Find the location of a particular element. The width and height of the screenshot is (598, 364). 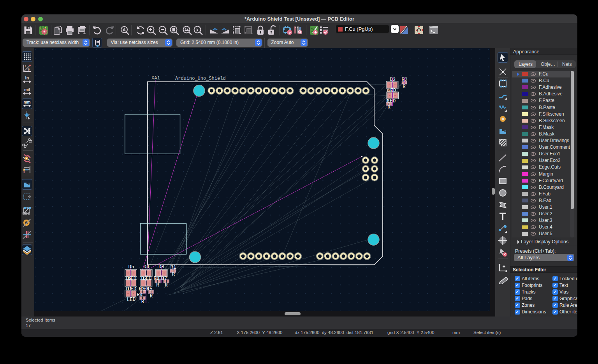

svg-text: D5 is located at coordinates (131, 267).